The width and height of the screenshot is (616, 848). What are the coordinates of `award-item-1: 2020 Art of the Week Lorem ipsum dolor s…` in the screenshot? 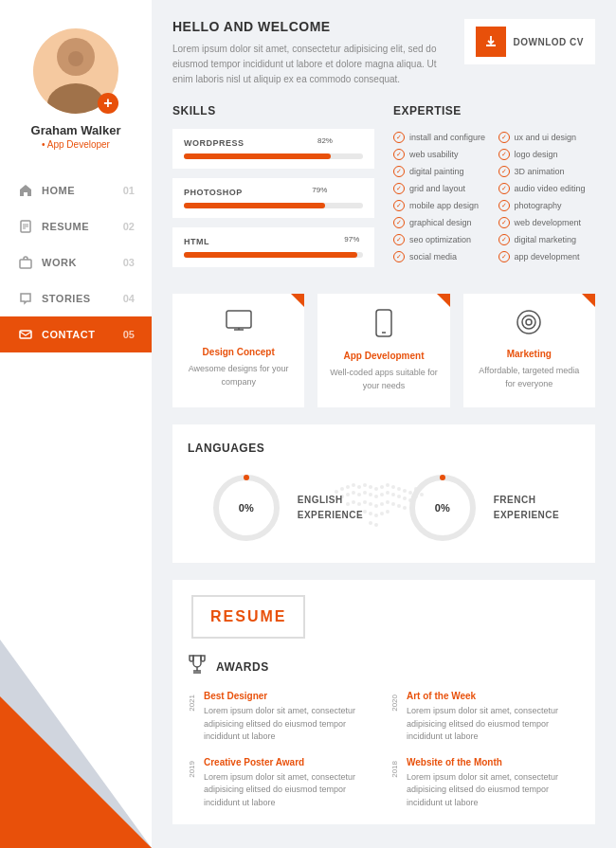 It's located at (485, 717).